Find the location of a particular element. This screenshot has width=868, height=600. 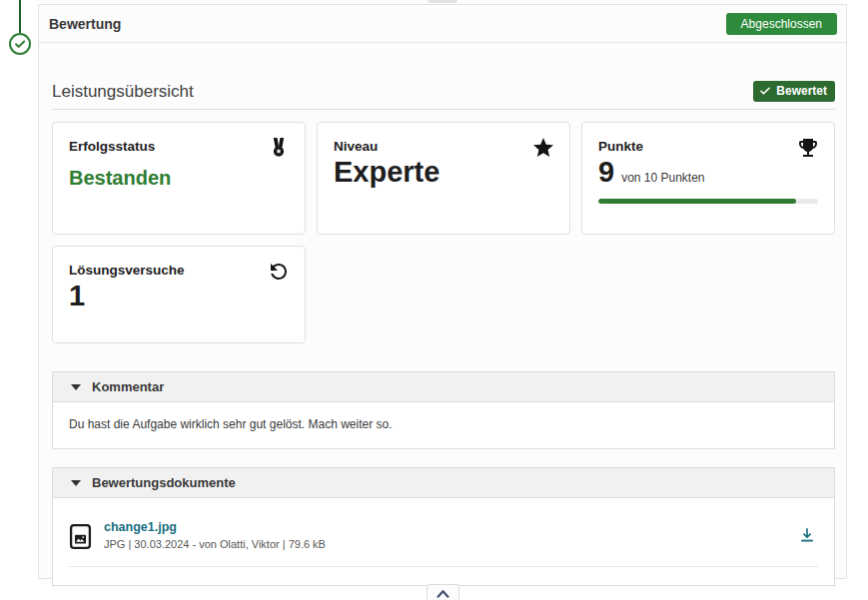

comment-expansion-header: Kommentar is located at coordinates (443, 387).